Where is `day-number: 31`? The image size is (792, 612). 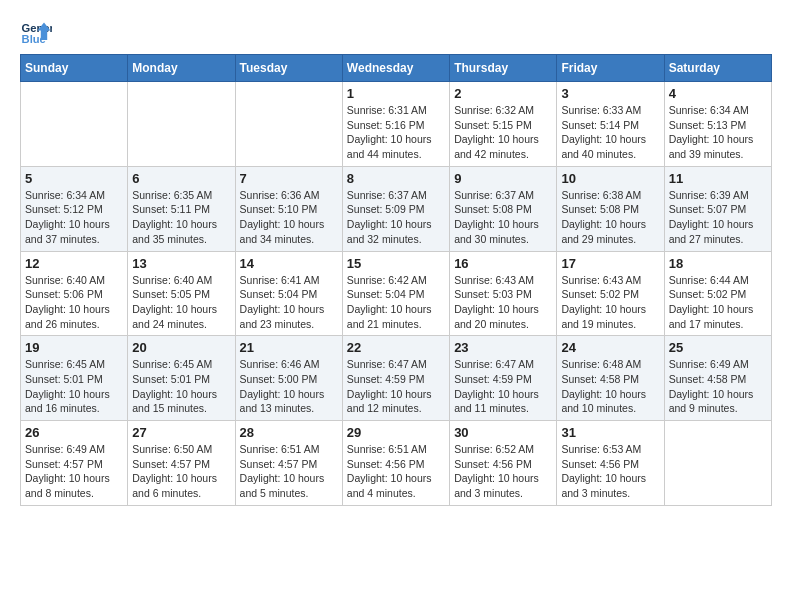 day-number: 31 is located at coordinates (610, 432).